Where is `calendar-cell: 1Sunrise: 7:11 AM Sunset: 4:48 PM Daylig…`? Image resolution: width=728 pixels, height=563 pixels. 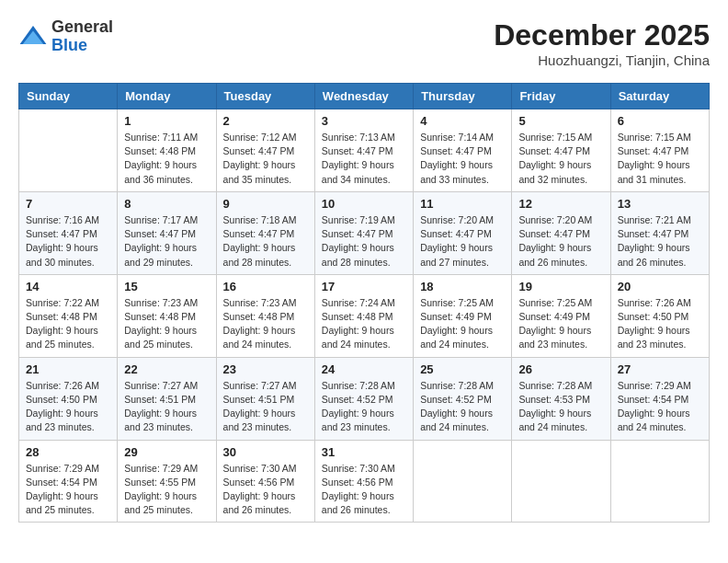 calendar-cell: 1Sunrise: 7:11 AM Sunset: 4:48 PM Daylig… is located at coordinates (167, 151).